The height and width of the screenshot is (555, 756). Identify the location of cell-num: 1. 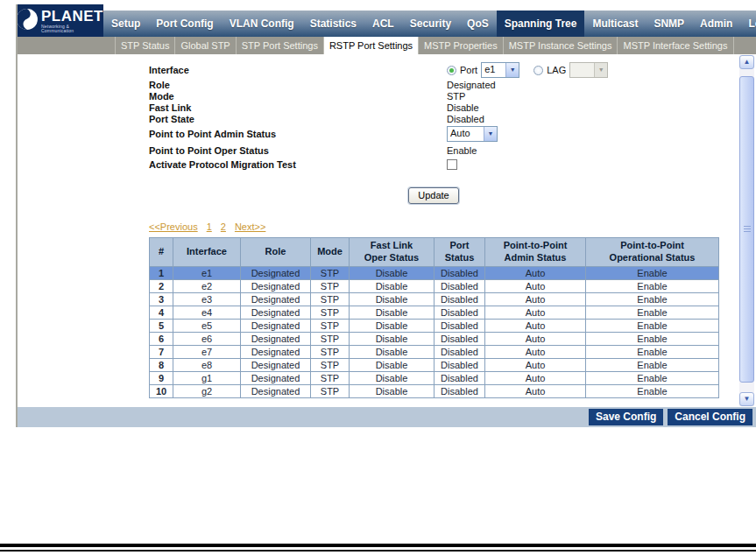
(161, 273).